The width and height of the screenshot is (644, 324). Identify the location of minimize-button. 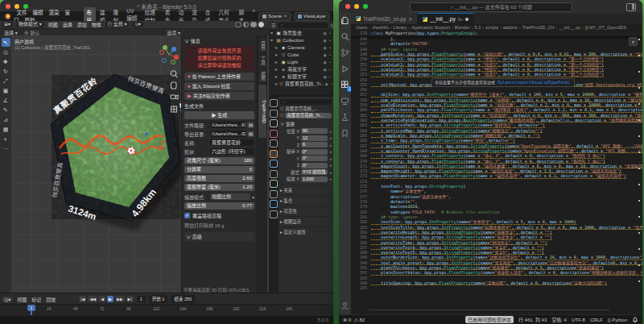
(357, 6).